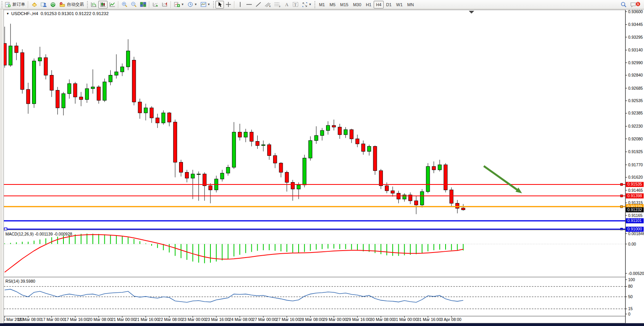 This screenshot has height=326, width=644. I want to click on zoom-in-icon, so click(125, 5).